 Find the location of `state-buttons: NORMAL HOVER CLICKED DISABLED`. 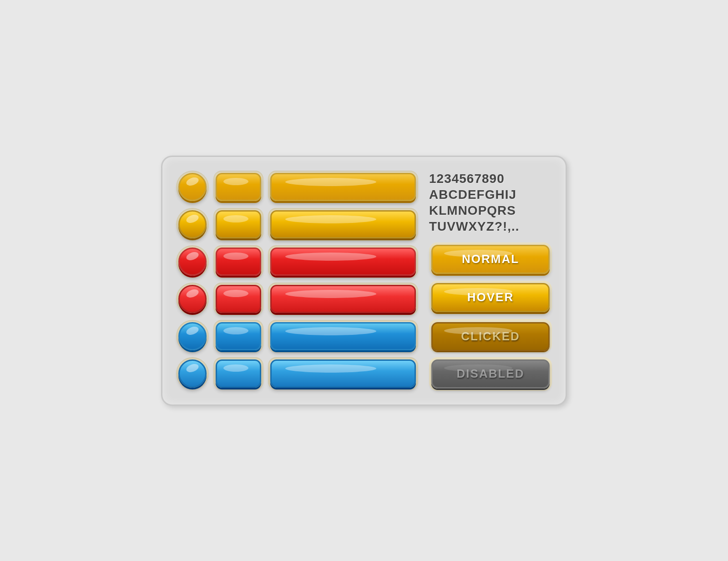

state-buttons: NORMAL HOVER CLICKED DISABLED is located at coordinates (490, 317).